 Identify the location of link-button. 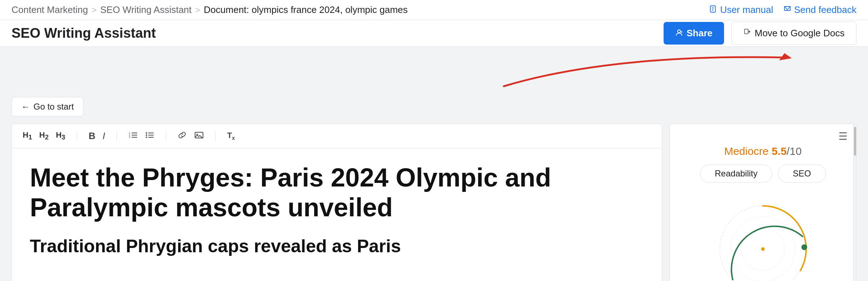
(182, 136).